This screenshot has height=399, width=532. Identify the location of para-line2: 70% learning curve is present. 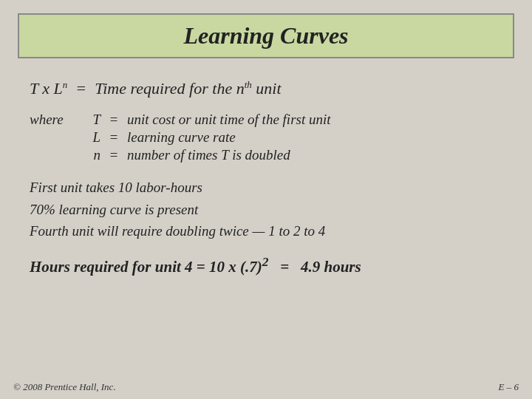
(266, 210).